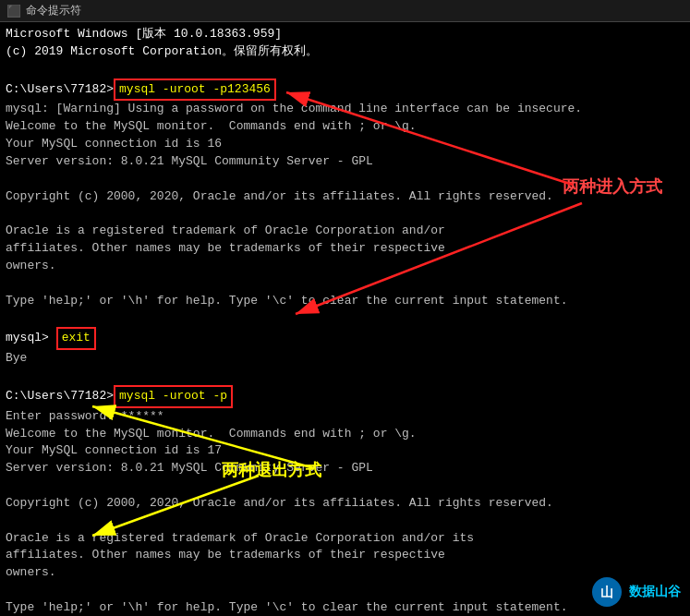  What do you see at coordinates (174, 397) in the screenshot?
I see `cmd-box-2: mysql -uroot -p` at bounding box center [174, 397].